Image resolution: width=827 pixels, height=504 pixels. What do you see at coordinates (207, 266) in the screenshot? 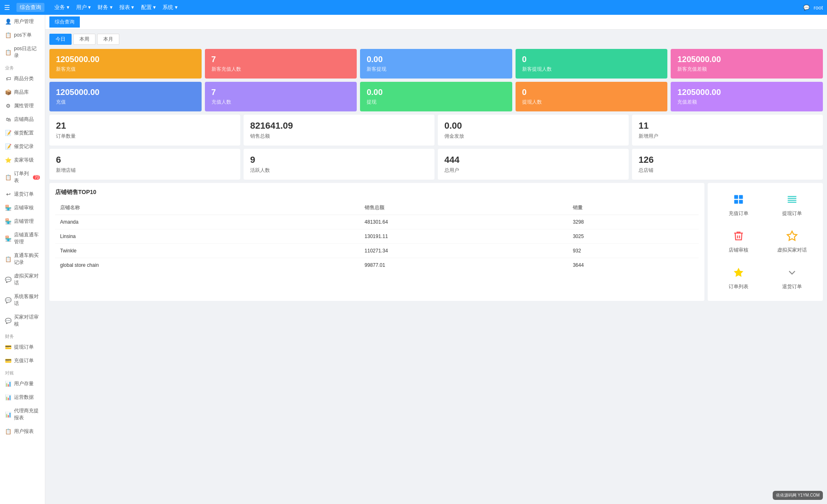
I see `store-name-3: global store chain` at bounding box center [207, 266].